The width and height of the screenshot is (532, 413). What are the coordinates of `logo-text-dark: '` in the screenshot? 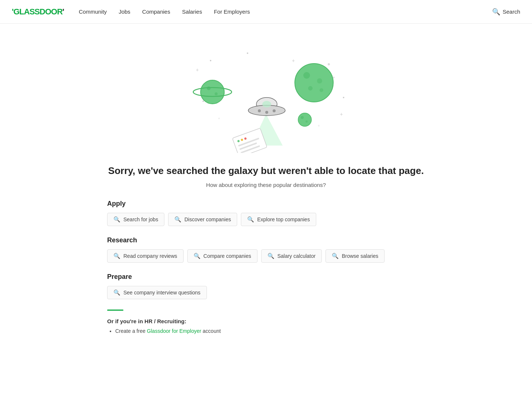 It's located at (63, 12).